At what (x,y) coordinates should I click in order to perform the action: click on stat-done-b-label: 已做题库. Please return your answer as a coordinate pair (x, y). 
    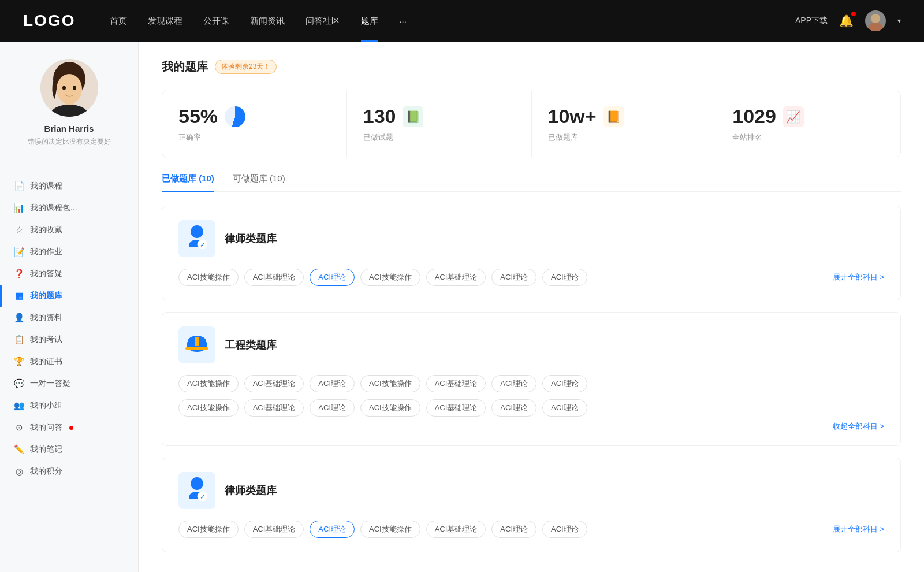
    Looking at the image, I should click on (624, 138).